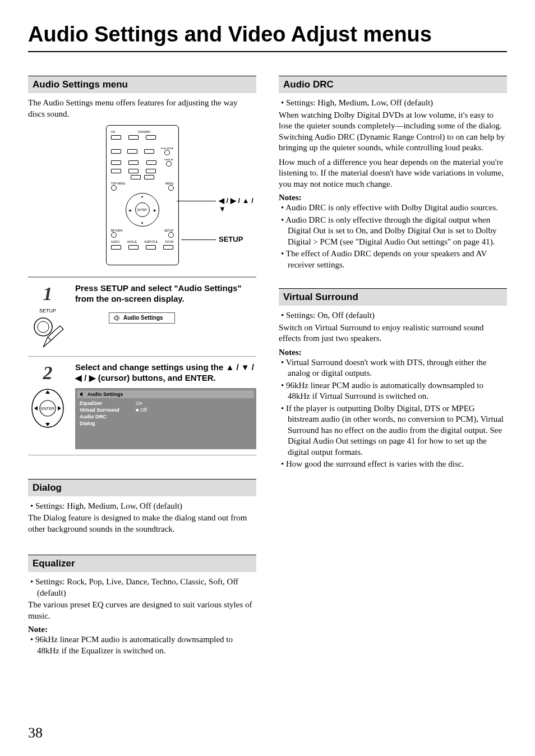  I want to click on equalizer-note-bullet: 96kHz linear PCM audio is automatically …, so click(142, 645).